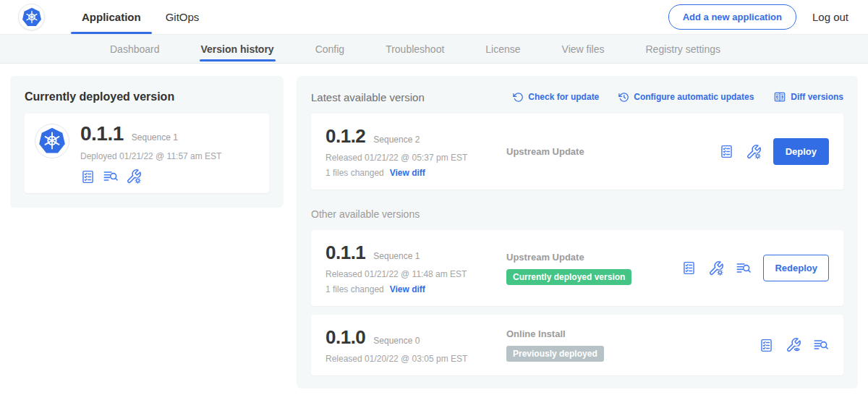 The width and height of the screenshot is (868, 408). Describe the element at coordinates (768, 17) in the screenshot. I see `topnav-right: Add a new application Log out` at that location.